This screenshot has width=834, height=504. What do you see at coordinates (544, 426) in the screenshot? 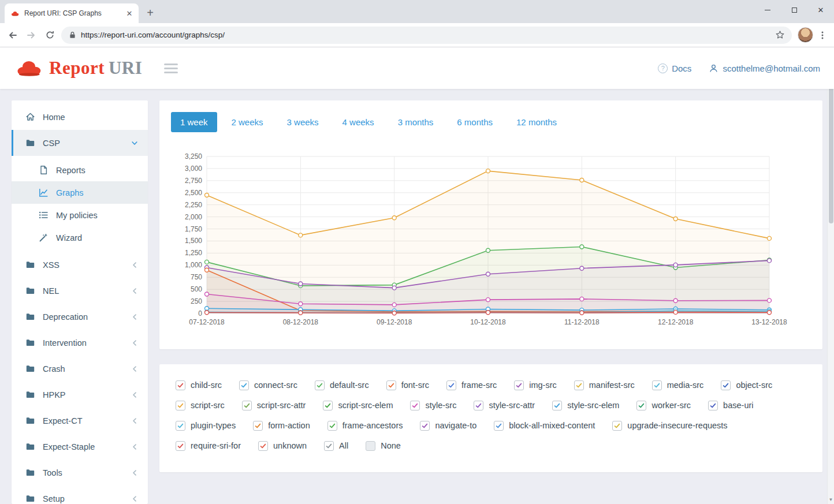
I see `filter-block-all-mixed-content: block-all-mixed-content` at bounding box center [544, 426].